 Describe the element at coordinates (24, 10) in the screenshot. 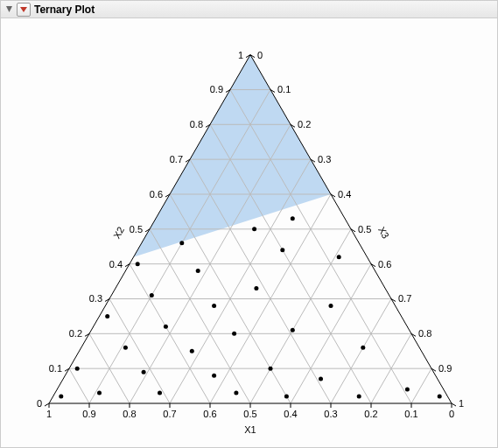

I see `ternary-plot-menu-button` at that location.